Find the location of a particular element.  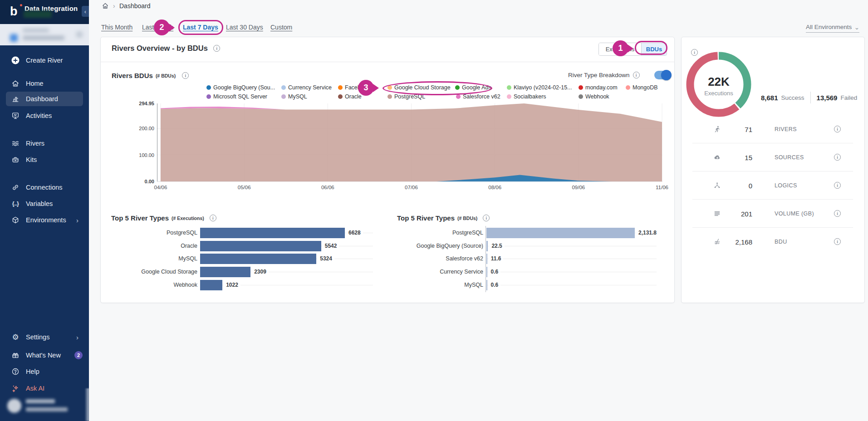

sidebar-collapse-button: ‹ is located at coordinates (85, 11).